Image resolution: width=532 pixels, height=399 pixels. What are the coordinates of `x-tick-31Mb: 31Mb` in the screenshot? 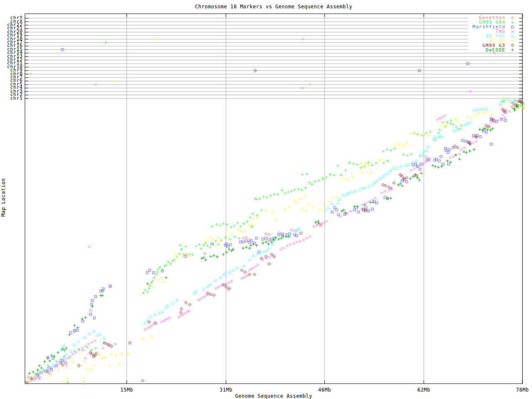 It's located at (226, 390).